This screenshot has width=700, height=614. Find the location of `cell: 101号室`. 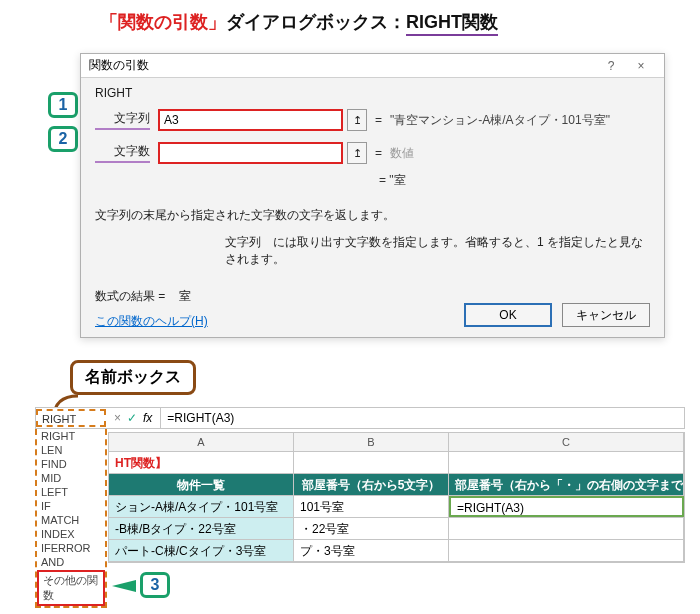

cell: 101号室 is located at coordinates (372, 506).